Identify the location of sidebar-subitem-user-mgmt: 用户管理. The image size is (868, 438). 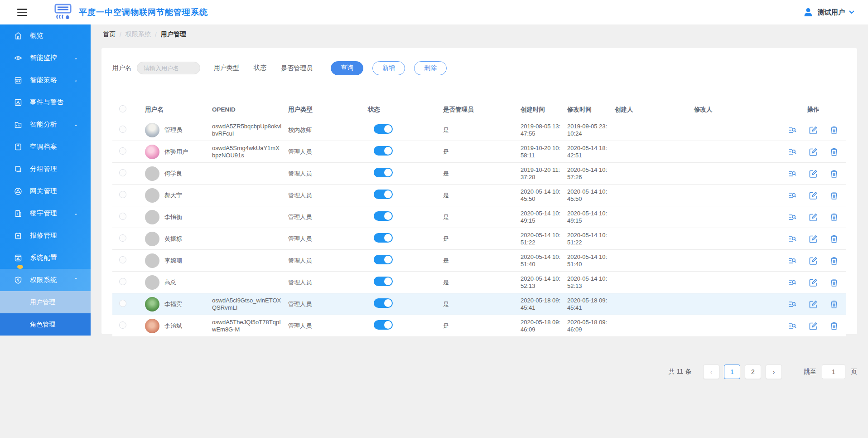
(45, 302).